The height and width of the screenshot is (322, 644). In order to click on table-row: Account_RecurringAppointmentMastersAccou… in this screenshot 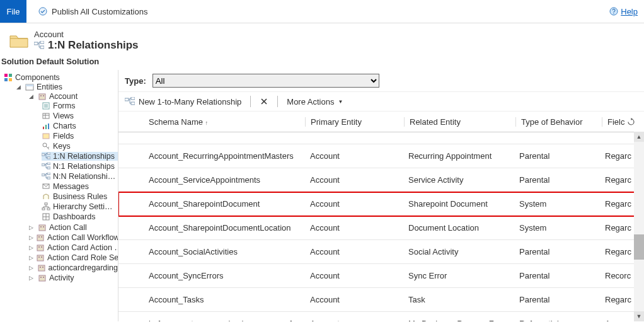, I will do `click(381, 156)`.